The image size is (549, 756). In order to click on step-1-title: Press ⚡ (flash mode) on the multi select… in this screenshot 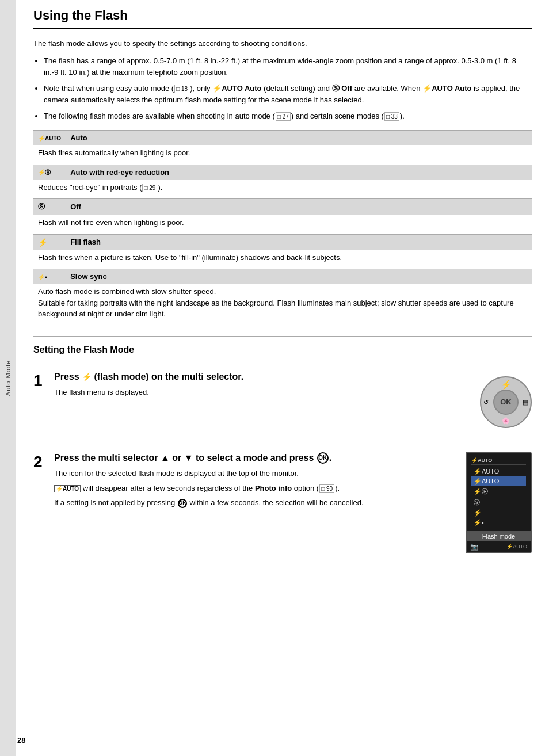, I will do `click(261, 377)`.